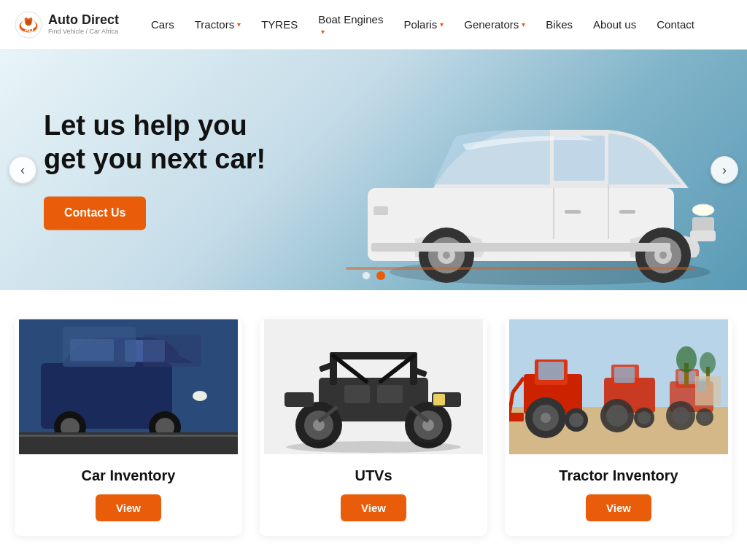 The width and height of the screenshot is (747, 560). Describe the element at coordinates (279, 25) in the screenshot. I see `nav-item-tyres: TYRES` at that location.